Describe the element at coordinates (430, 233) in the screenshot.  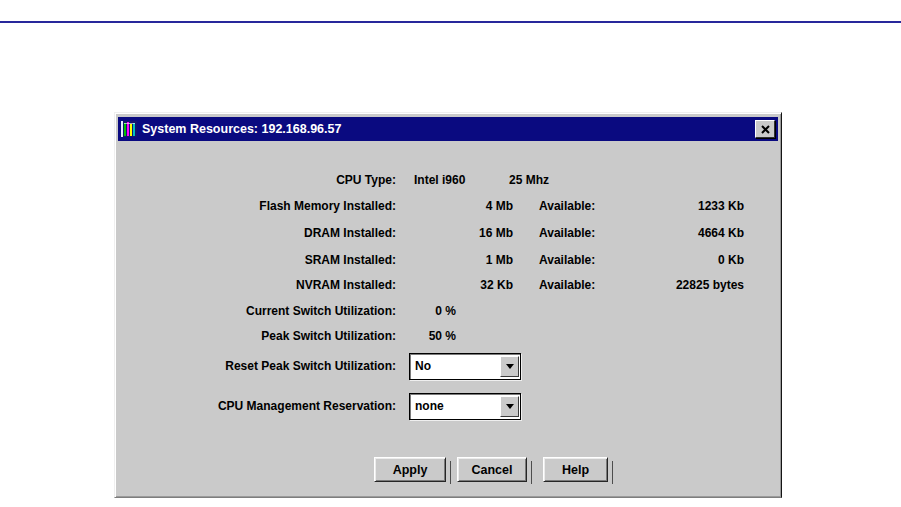
I see `dram-memory-row: DRAM Installed: 16 Mb Available: 4664 Kb` at that location.